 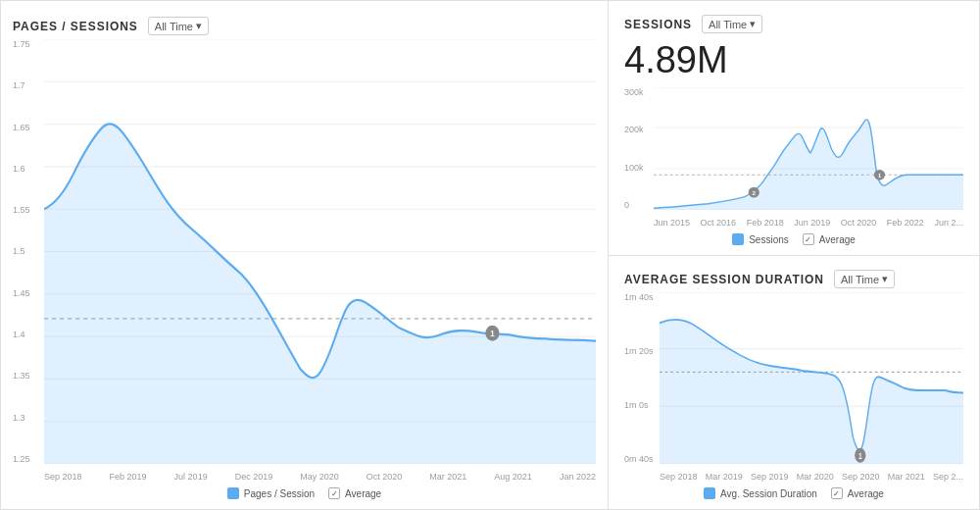 I want to click on left-avg-label: Average, so click(x=363, y=494).